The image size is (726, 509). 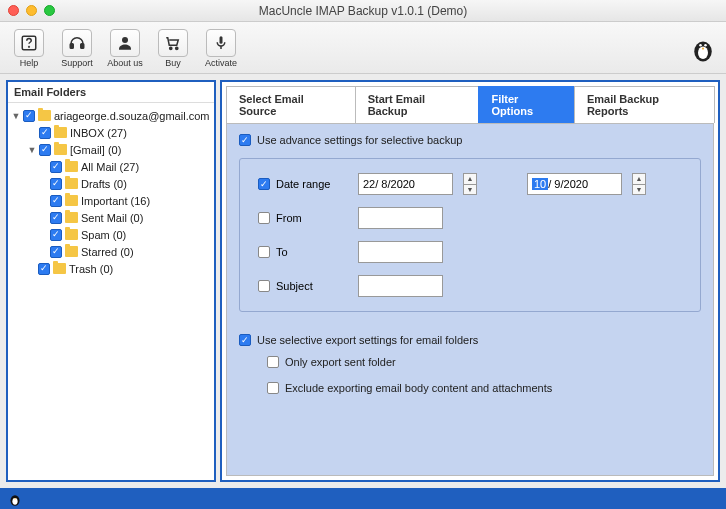 What do you see at coordinates (104, 184) in the screenshot?
I see `drafts-label: Drafts (0)` at bounding box center [104, 184].